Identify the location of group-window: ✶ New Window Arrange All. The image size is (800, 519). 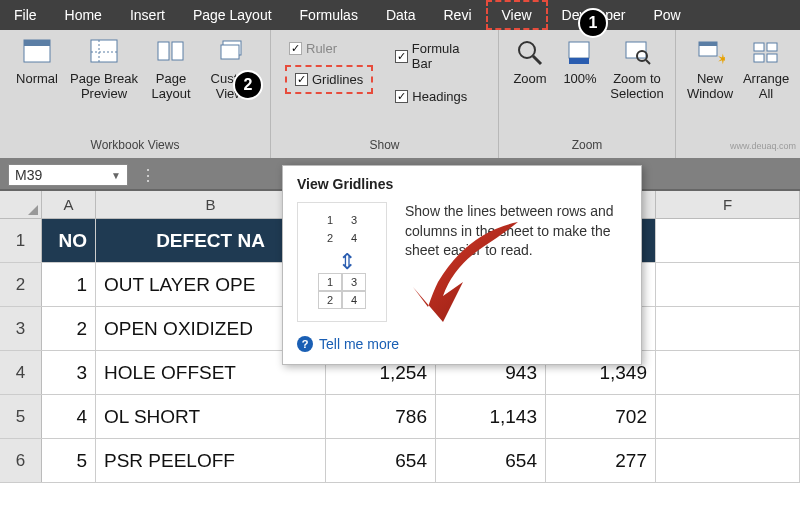
(738, 94).